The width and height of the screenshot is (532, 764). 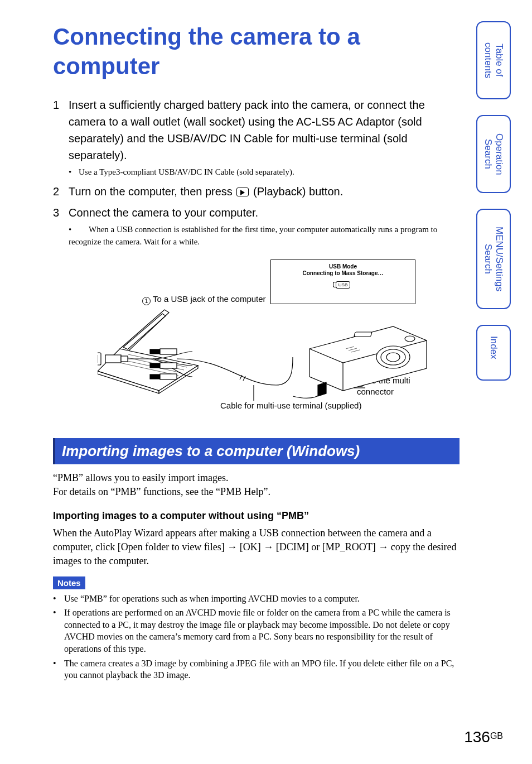 What do you see at coordinates (262, 670) in the screenshot?
I see `note-text: The camera creates a 3D image by combini…` at bounding box center [262, 670].